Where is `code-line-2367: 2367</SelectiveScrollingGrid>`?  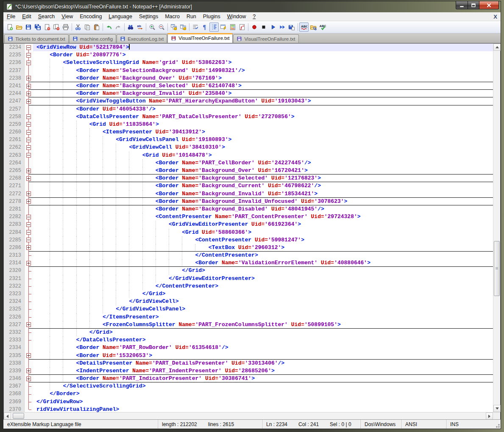 code-line-2367: 2367</SelectiveScrollingGrid> is located at coordinates (248, 386).